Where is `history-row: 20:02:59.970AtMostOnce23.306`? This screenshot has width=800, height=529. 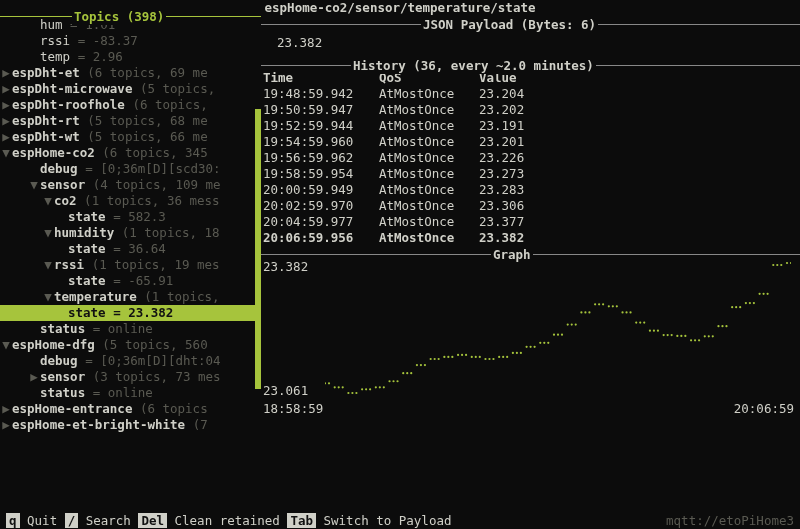
history-row: 20:02:59.970AtMostOnce23.306 is located at coordinates (532, 206).